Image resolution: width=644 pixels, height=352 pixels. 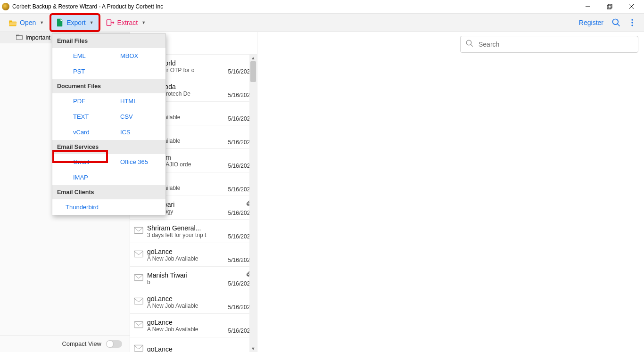 What do you see at coordinates (186, 282) in the screenshot?
I see `email-subject: b` at bounding box center [186, 282].